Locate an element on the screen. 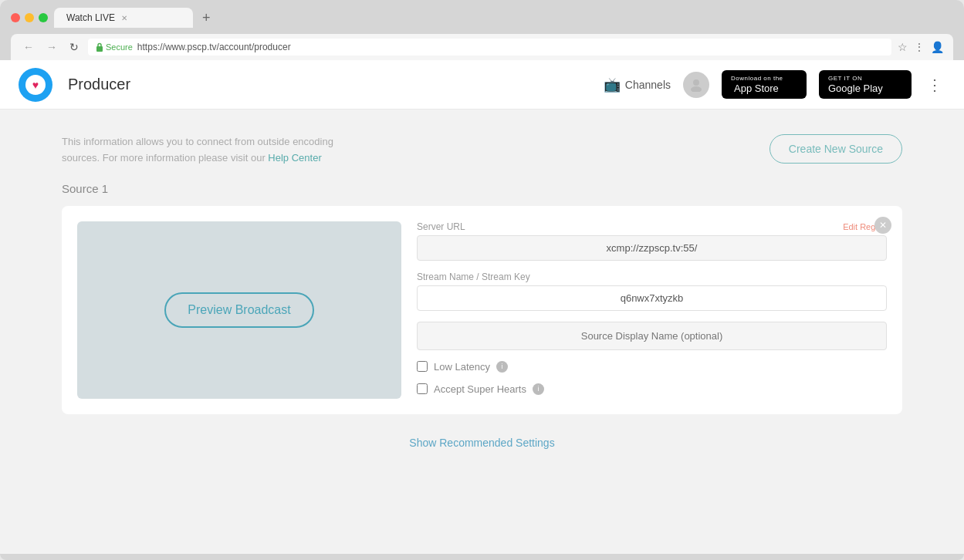  low-latency-row: Low Latency i is located at coordinates (651, 367).